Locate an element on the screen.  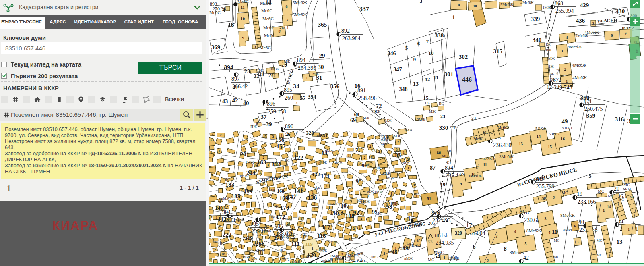
svg-text: 2МЖ is located at coordinates (454, 258).